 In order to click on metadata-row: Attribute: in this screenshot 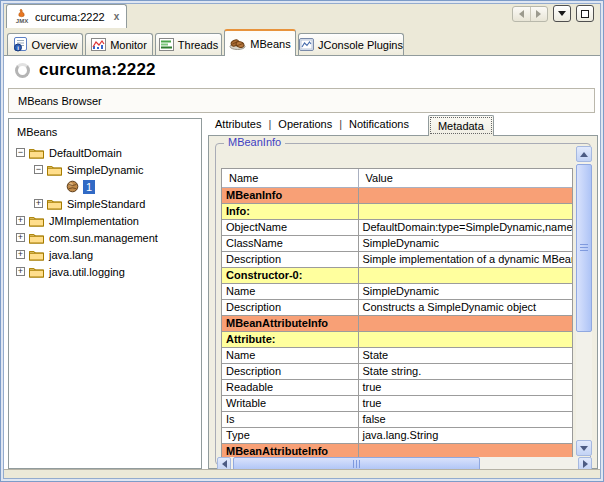, I will do `click(398, 339)`.